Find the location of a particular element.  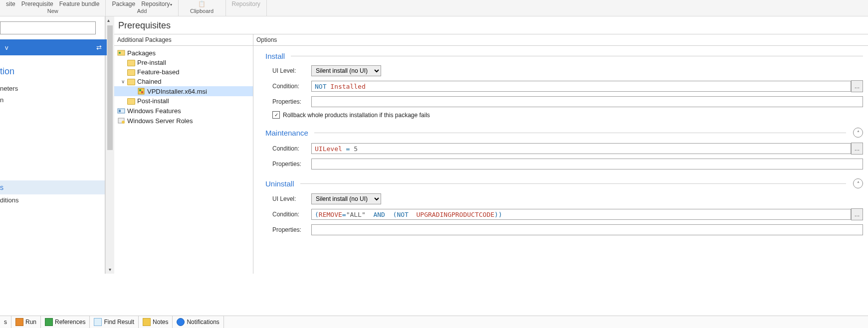

status-findresult-button: Find Result is located at coordinates (114, 322).